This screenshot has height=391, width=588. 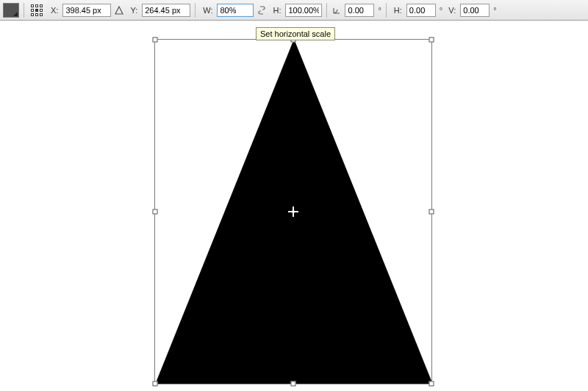 I want to click on link-icon, so click(x=262, y=10).